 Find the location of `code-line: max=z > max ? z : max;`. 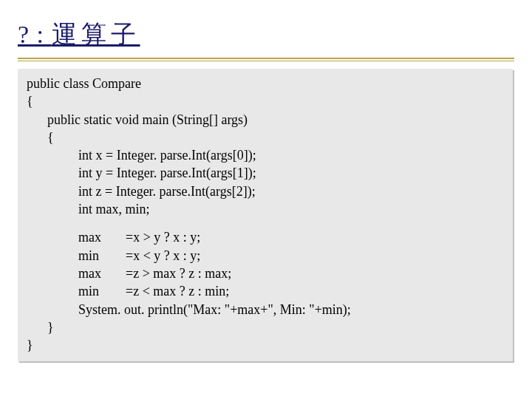

code-line: max=z > max ? z : max; is located at coordinates (265, 273).